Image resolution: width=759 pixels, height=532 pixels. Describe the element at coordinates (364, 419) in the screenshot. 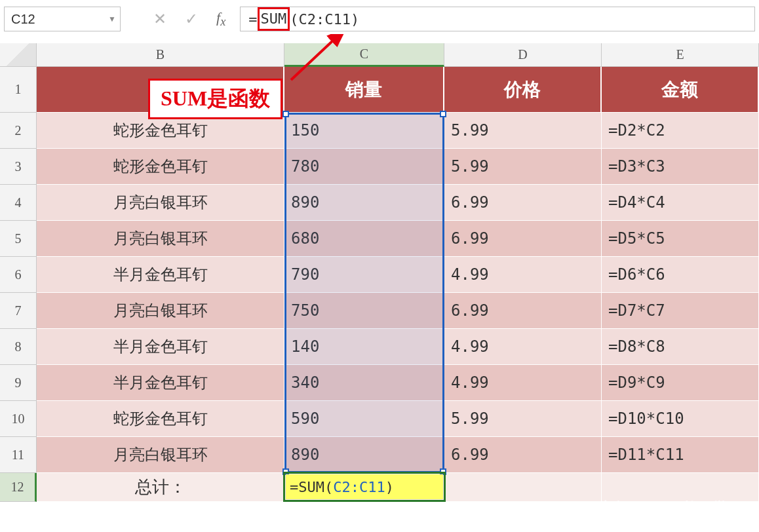

I see `cell-qty: 590` at that location.